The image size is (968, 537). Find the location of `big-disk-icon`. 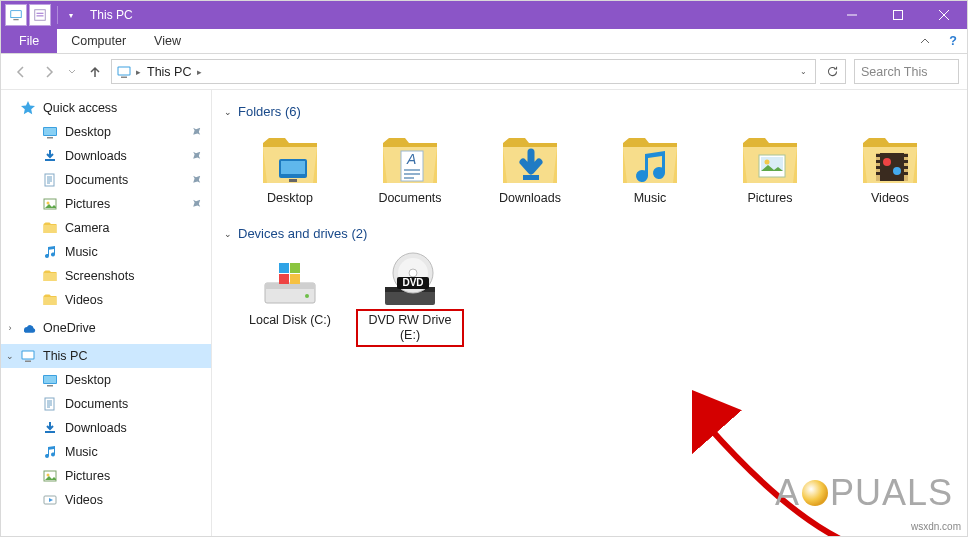

big-disk-icon is located at coordinates (290, 280).